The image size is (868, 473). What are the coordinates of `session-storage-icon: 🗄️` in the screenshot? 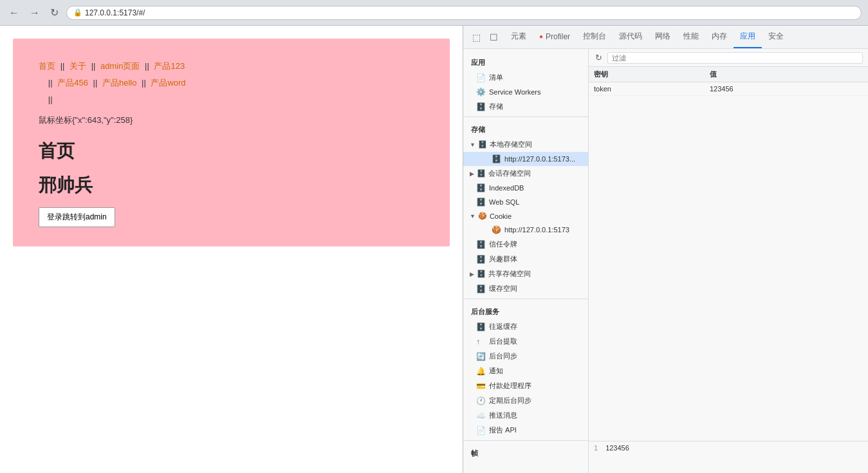 It's located at (481, 174).